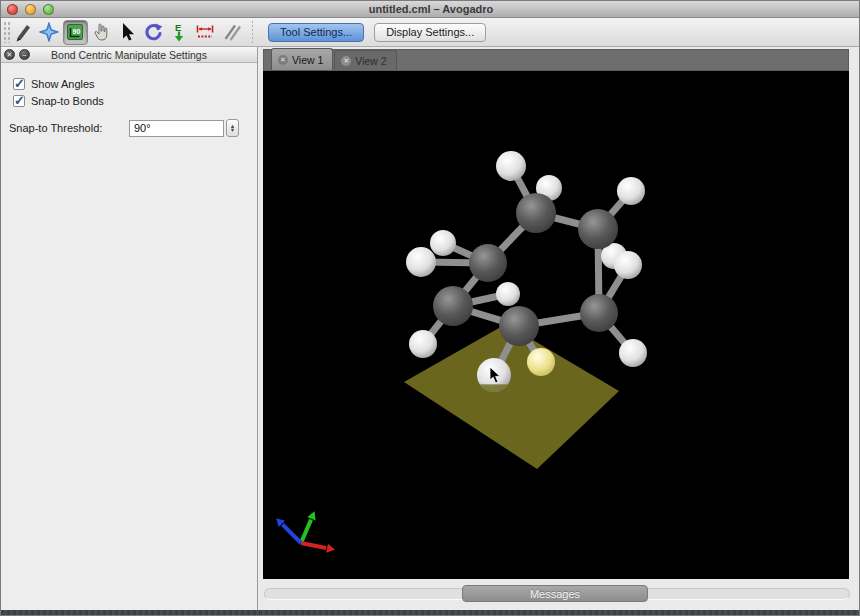  I want to click on messages-button: Messages, so click(555, 594).